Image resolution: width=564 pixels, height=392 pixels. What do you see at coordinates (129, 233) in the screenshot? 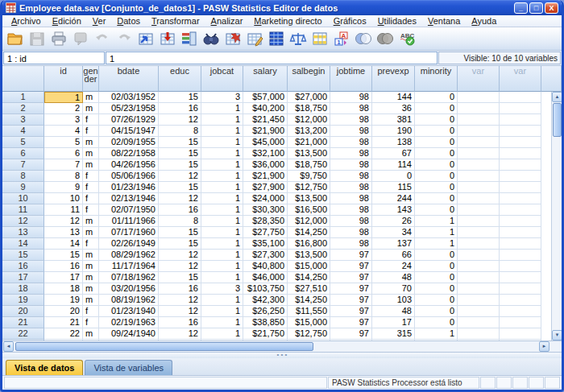
I see `cell: 07/17/1960` at bounding box center [129, 233].